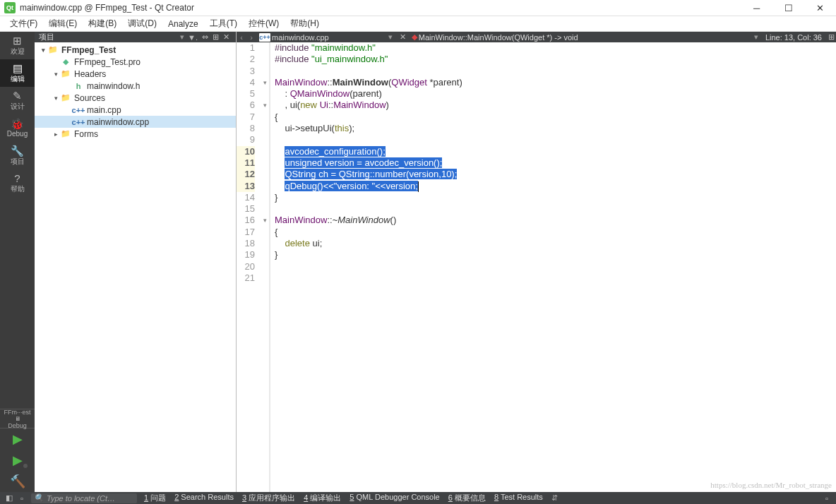 This screenshot has height=504, width=836. What do you see at coordinates (136, 49) in the screenshot?
I see `tree-node: ▾📁FFmpeg_Test` at bounding box center [136, 49].